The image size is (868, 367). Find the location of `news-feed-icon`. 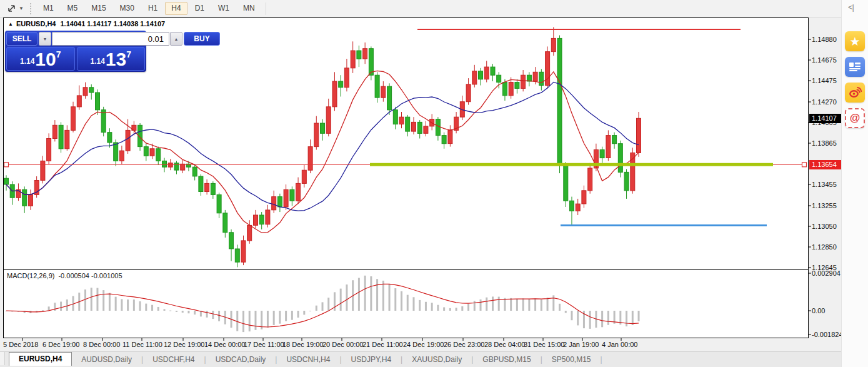

news-feed-icon is located at coordinates (855, 67).